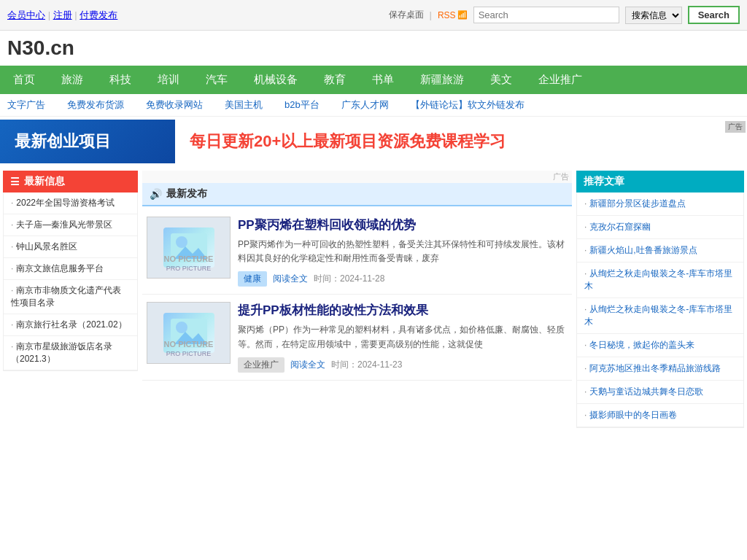  What do you see at coordinates (88, 141) in the screenshot?
I see `banner-left: 最新创业项目` at bounding box center [88, 141].